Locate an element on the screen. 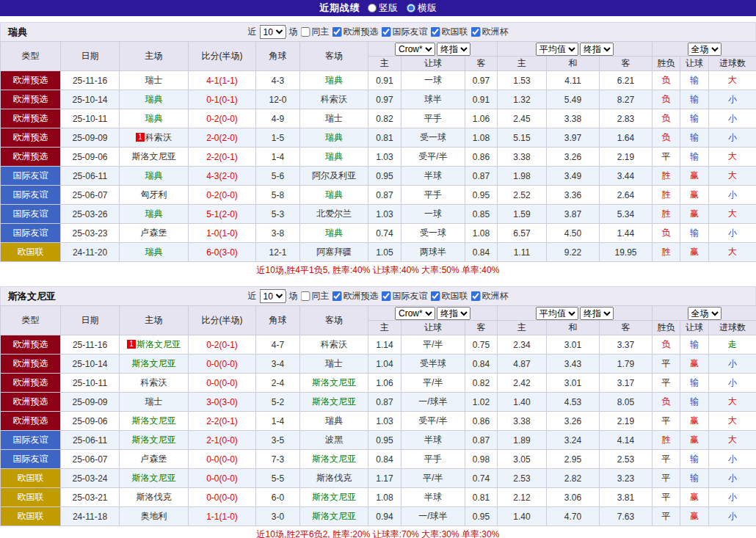  bookmaker-odds-value: 球半 is located at coordinates (433, 100).